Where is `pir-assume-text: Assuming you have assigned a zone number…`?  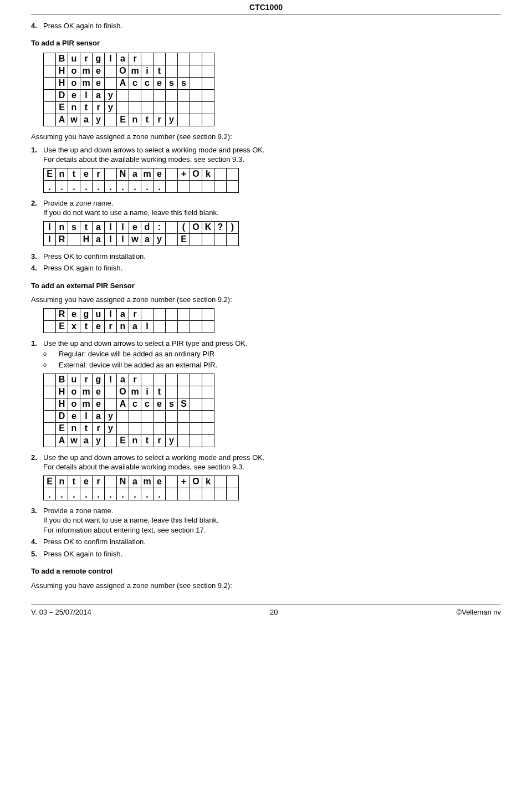
pir-assume-text: Assuming you have assigned a zone number… is located at coordinates (266, 137).